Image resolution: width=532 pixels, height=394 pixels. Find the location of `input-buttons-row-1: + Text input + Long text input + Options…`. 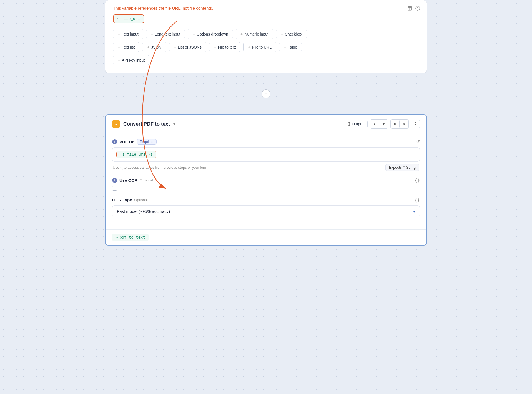

input-buttons-row-1: + Text input + Long text input + Options… is located at coordinates (266, 34).